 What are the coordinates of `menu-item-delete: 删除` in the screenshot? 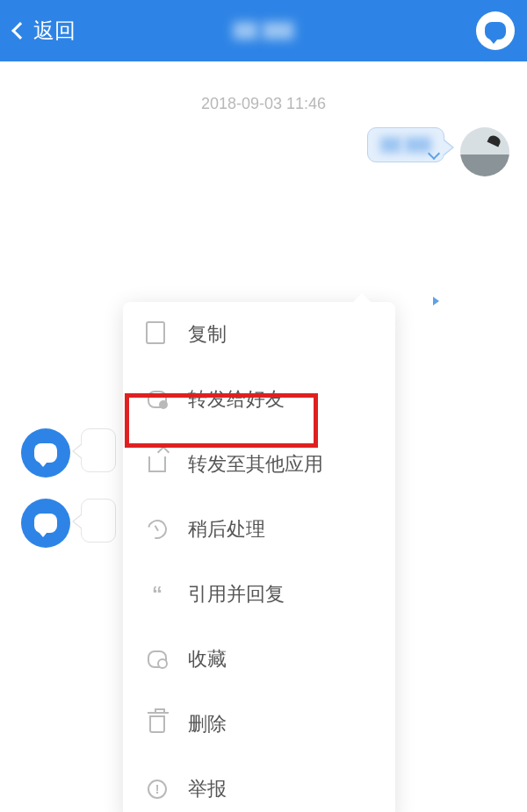 It's located at (259, 724).